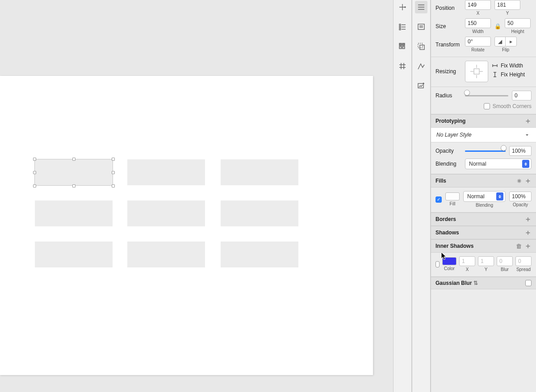 The width and height of the screenshot is (536, 392). What do you see at coordinates (518, 31) in the screenshot?
I see `size-height-sub: Height` at bounding box center [518, 31].